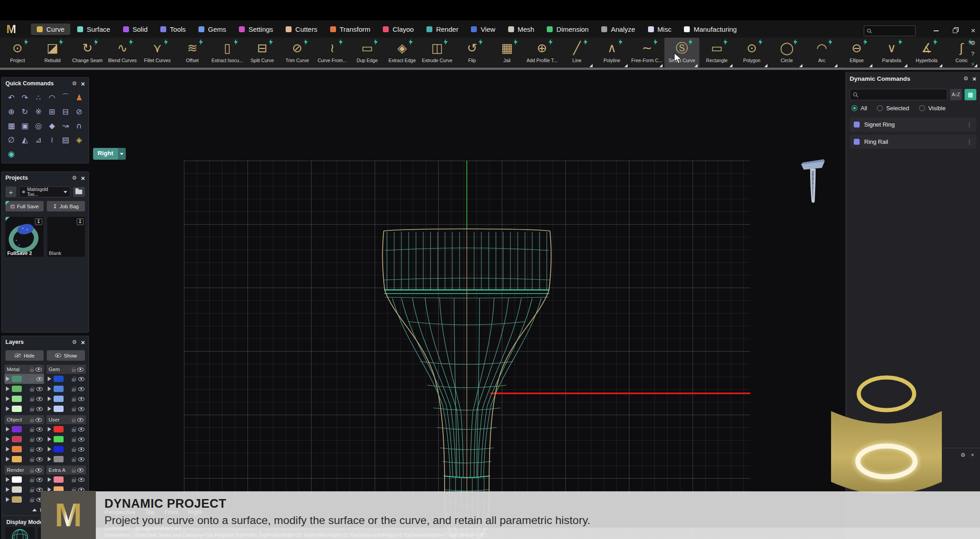  What do you see at coordinates (11, 153) in the screenshot?
I see `quick-command-icon: ◉` at bounding box center [11, 153].